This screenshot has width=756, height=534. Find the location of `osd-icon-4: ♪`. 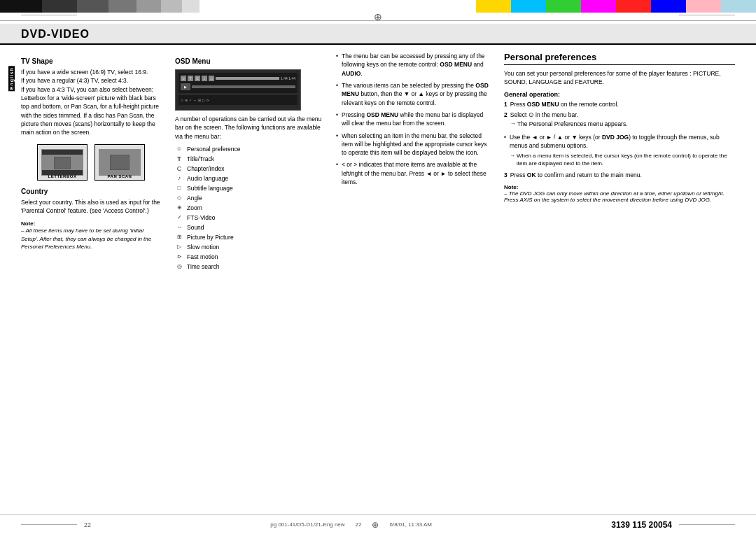

osd-icon-4: ♪ is located at coordinates (204, 78).